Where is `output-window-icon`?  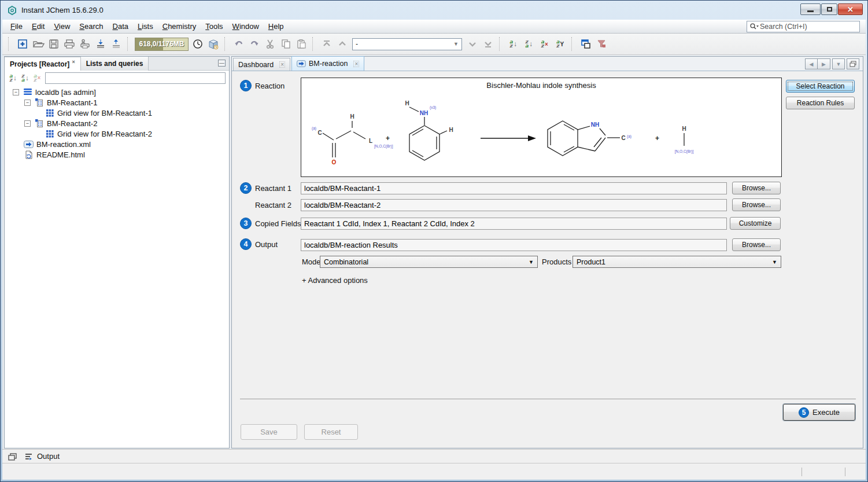
output-window-icon is located at coordinates (29, 457).